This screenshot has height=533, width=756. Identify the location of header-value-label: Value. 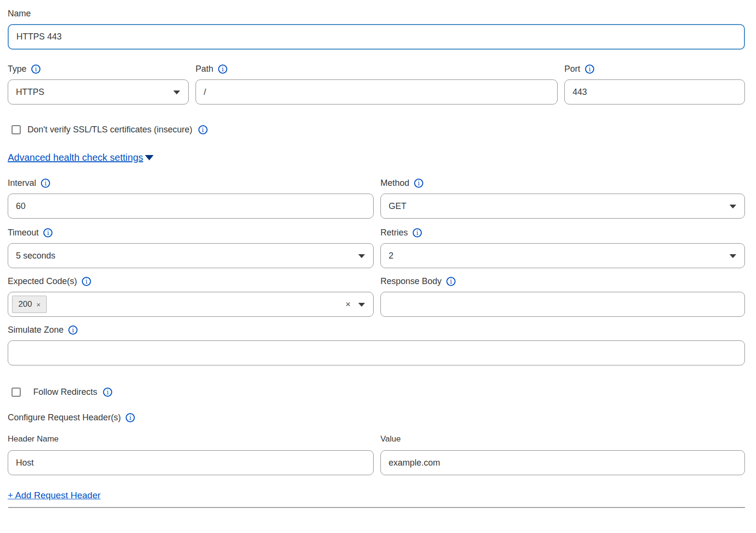
(562, 439).